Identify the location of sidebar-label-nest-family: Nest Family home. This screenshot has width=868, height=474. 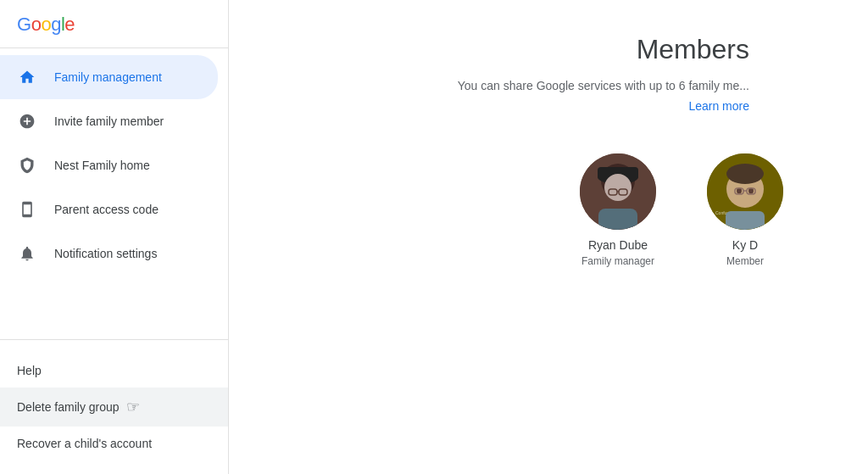
(102, 165).